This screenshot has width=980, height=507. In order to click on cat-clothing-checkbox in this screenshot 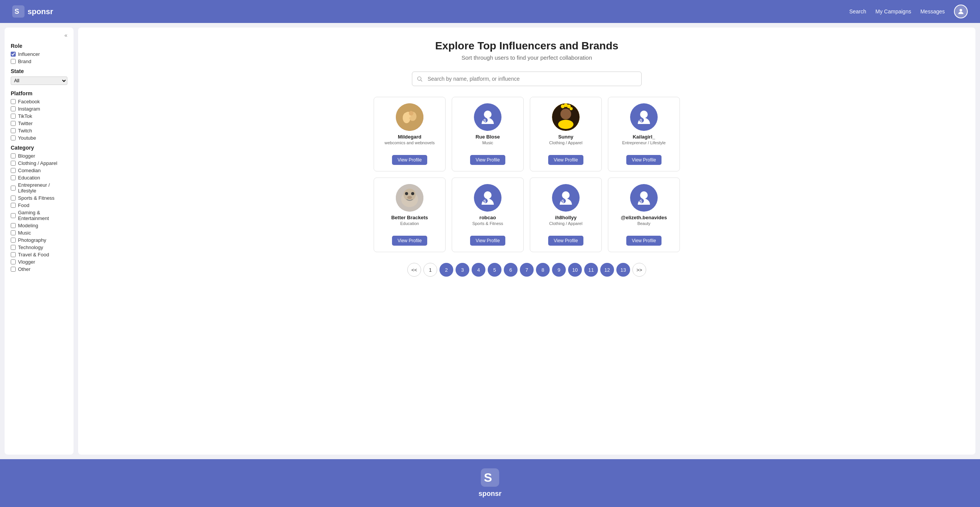, I will do `click(13, 163)`.